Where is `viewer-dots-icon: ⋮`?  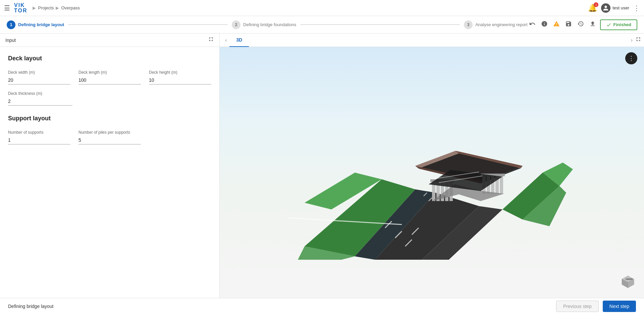
viewer-dots-icon: ⋮ is located at coordinates (631, 58).